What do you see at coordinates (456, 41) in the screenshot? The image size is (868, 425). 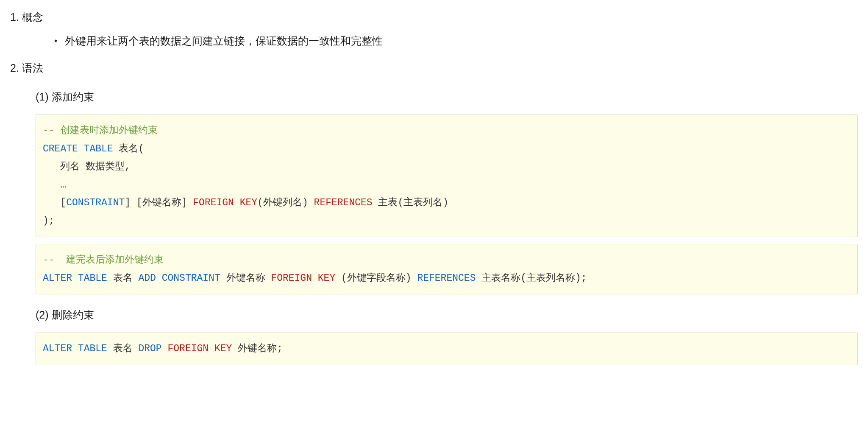 I see `concept-bullet-list: • 外键用来让两个表的数据之间建立链接，保证数据的一致性和完整性` at bounding box center [456, 41].